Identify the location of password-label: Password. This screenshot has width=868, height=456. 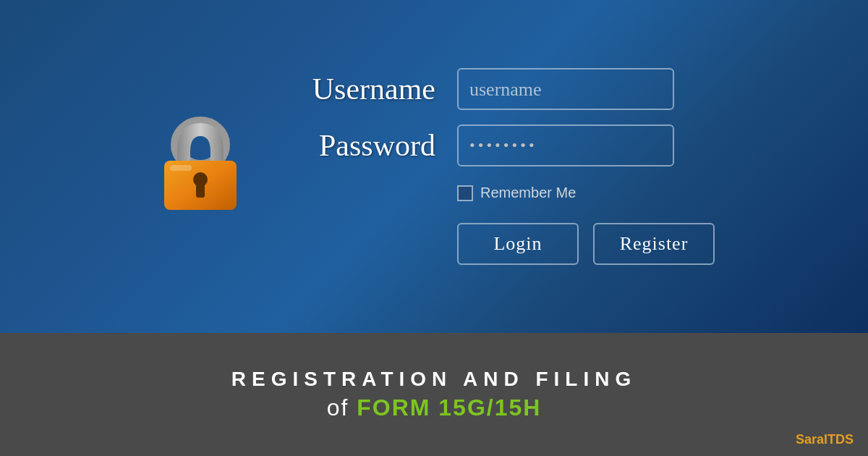
(363, 145).